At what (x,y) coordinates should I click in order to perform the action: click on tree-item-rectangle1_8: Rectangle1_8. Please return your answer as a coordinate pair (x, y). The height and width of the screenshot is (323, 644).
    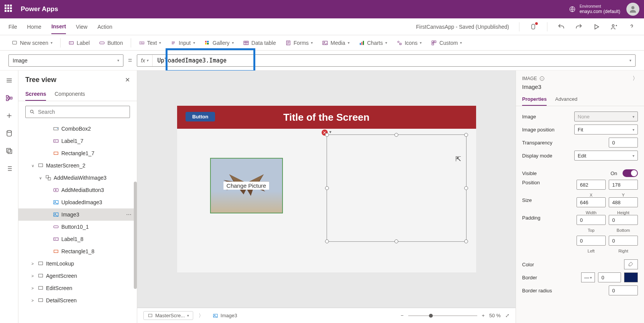
    Looking at the image, I should click on (77, 251).